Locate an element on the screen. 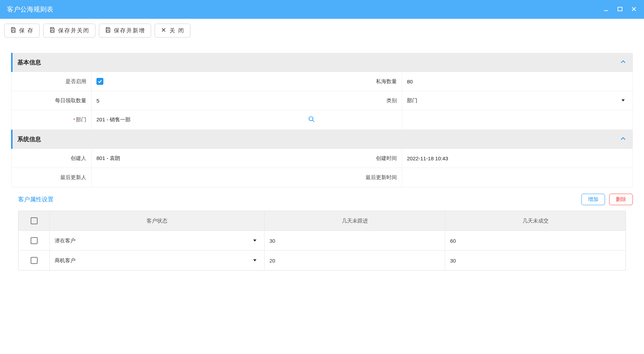  create-time-label: 创建时间 is located at coordinates (362, 158).